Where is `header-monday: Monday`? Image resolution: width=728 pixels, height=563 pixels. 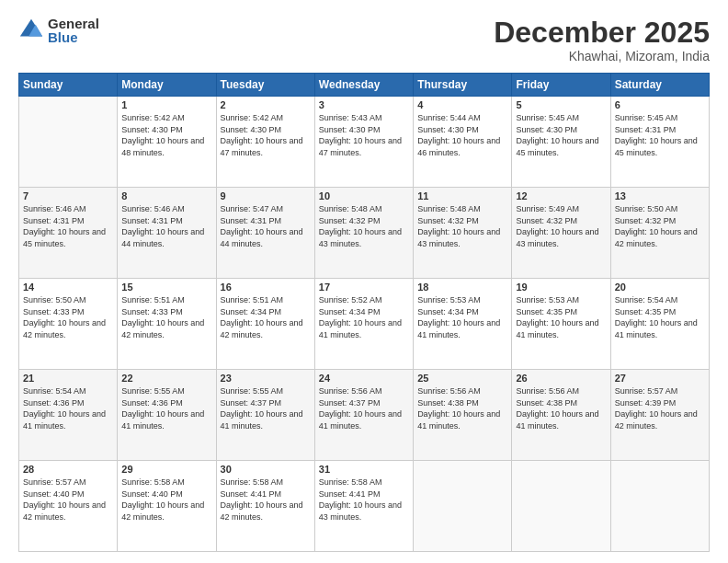 header-monday: Monday is located at coordinates (167, 85).